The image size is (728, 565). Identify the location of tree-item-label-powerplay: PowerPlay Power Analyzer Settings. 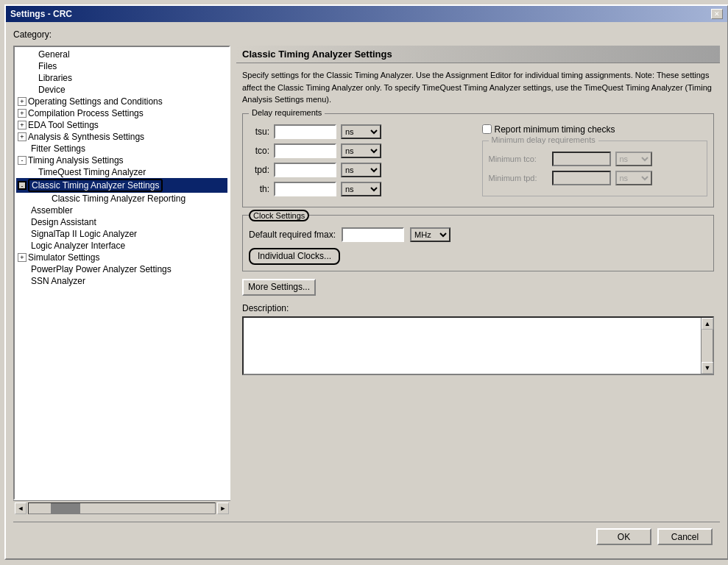
(102, 269).